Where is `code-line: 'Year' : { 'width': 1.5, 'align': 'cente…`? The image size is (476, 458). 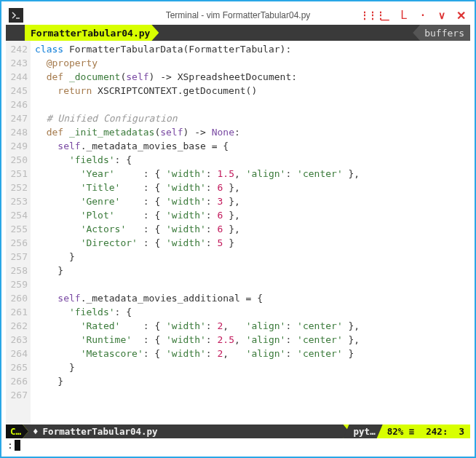 code-line: 'Year' : { 'width': 1.5, 'align': 'cente… is located at coordinates (253, 173).